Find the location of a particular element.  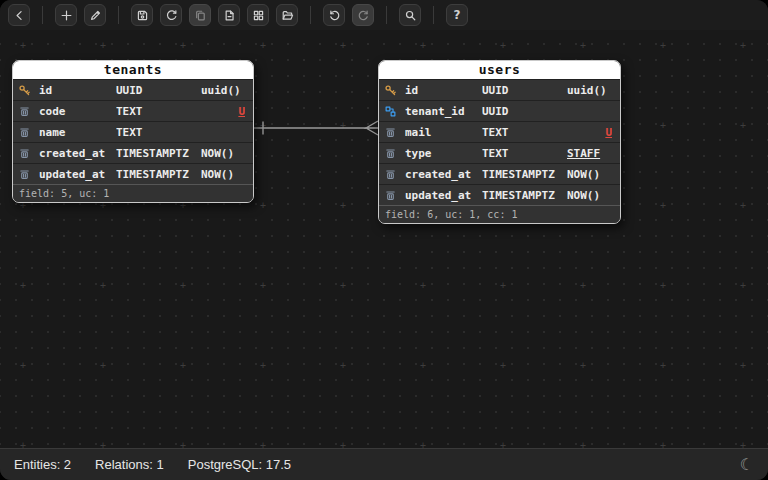

undo-button is located at coordinates (334, 15).